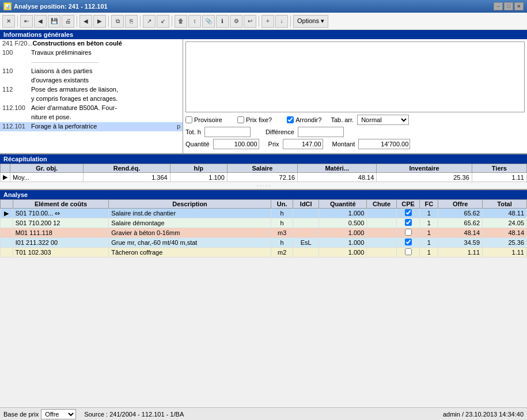 This screenshot has width=527, height=420. I want to click on close-toolbar-button: ✕, so click(9, 21).